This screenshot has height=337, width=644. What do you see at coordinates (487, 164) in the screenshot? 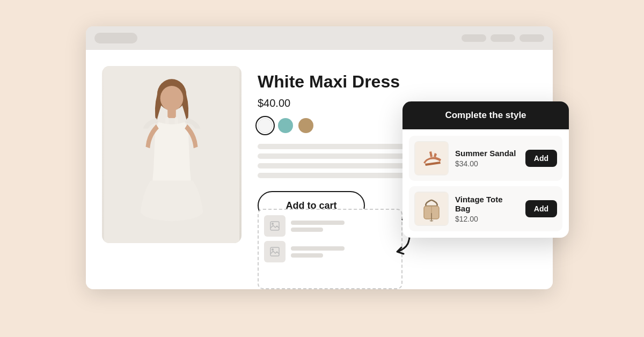
I see `popup-item-price-sandal: $34.00` at bounding box center [487, 164].